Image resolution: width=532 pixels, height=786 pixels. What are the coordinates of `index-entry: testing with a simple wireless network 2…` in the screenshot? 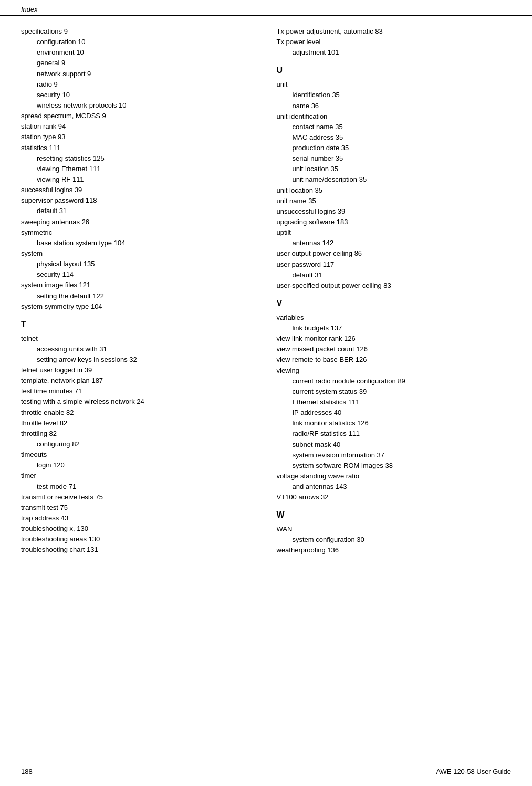 It's located at (139, 402).